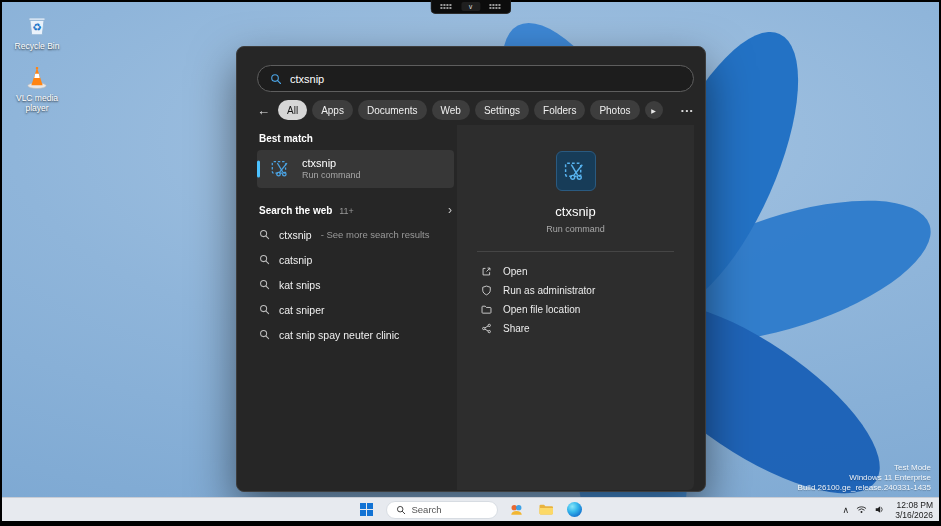  I want to click on action-run-as-administrator: Run as administrator, so click(576, 290).